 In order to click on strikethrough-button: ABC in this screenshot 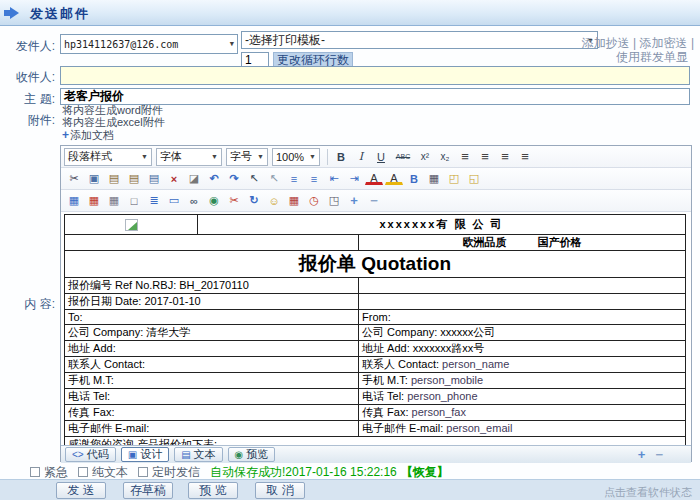, I will do `click(403, 157)`.